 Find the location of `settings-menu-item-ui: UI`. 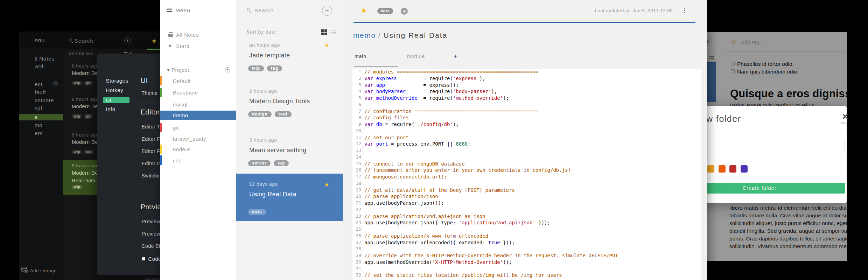

settings-menu-item-ui: UI is located at coordinates (109, 100).